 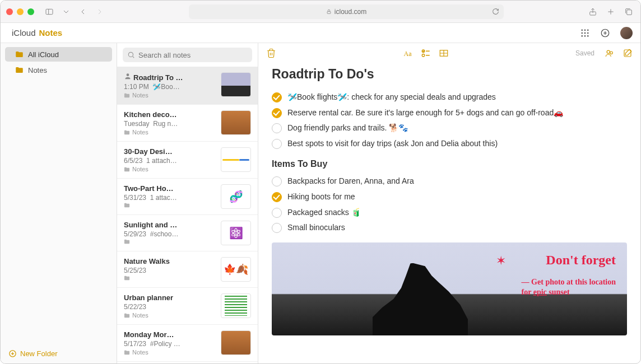 What do you see at coordinates (449, 197) in the screenshot?
I see `checklist-item: Hiking boots for me` at bounding box center [449, 197].